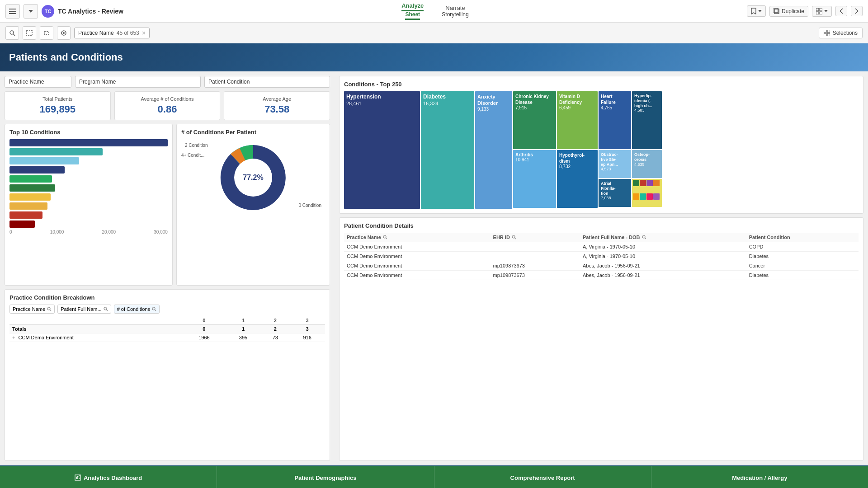  Describe the element at coordinates (615, 193) in the screenshot. I see `treemap-atrial: AtrialFibrilla-tion 7,038` at that location.